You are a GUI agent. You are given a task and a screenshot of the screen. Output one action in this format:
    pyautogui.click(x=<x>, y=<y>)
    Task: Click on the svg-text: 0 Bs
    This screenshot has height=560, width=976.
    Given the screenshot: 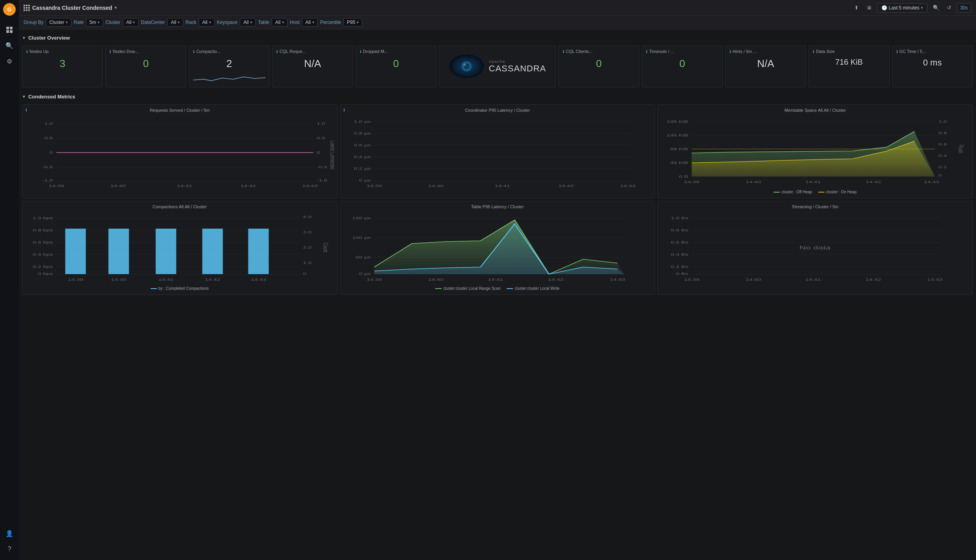 What is the action you would take?
    pyautogui.click(x=682, y=274)
    